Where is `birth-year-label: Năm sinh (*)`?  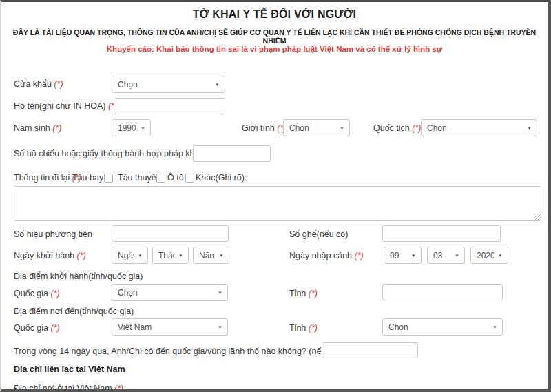
birth-year-label: Năm sinh (*) is located at coordinates (37, 128).